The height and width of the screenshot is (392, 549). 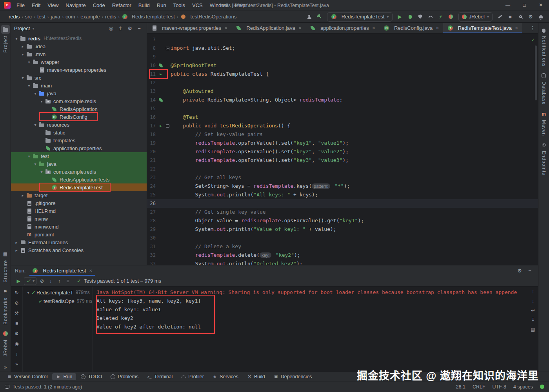 I want to click on tree-item-target: ▸target, so click(x=79, y=195).